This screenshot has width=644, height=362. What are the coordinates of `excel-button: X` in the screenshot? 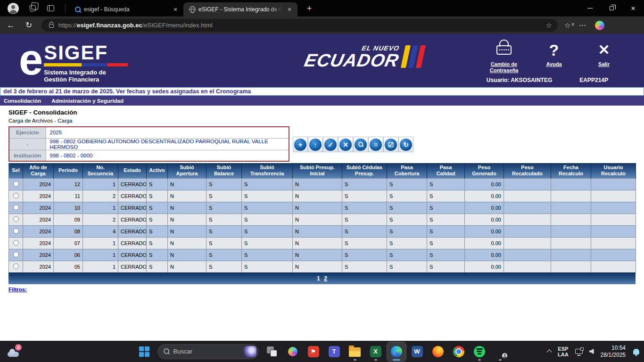 It's located at (376, 352).